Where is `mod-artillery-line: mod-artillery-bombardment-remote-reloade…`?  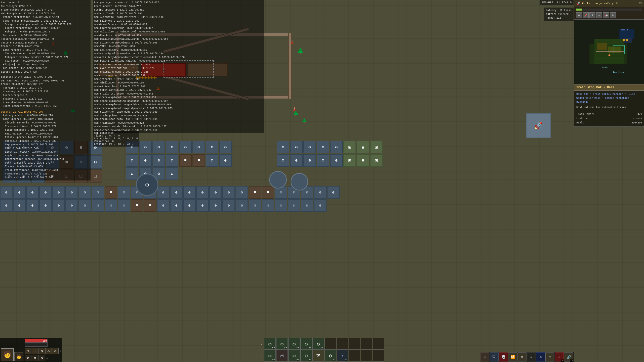 mod-artillery-line: mod-artillery-bombardment-remote-reloade… is located at coordinates (179, 58).